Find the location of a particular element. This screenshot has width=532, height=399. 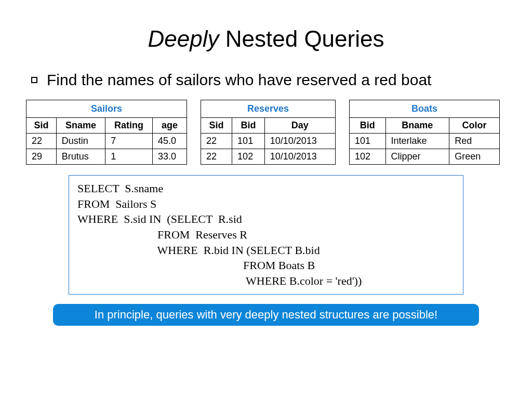

cell: Clipper is located at coordinates (418, 157).